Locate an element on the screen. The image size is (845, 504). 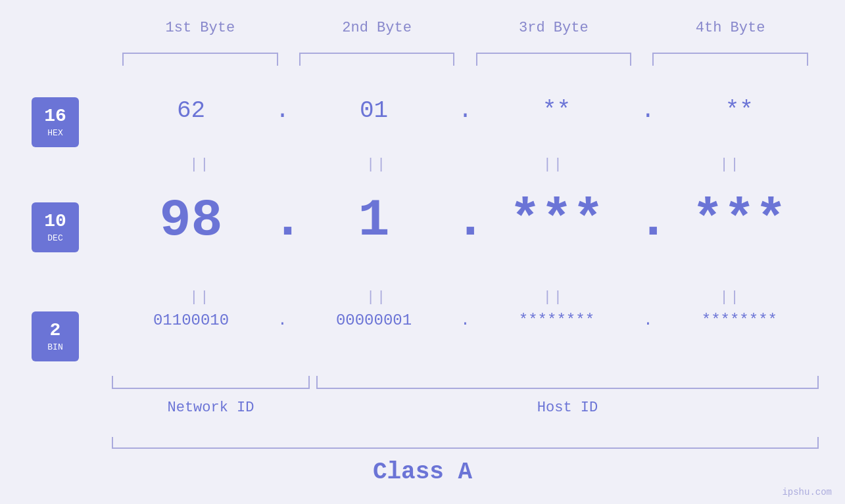
col-header-2: 2nd Byte is located at coordinates (377, 28).